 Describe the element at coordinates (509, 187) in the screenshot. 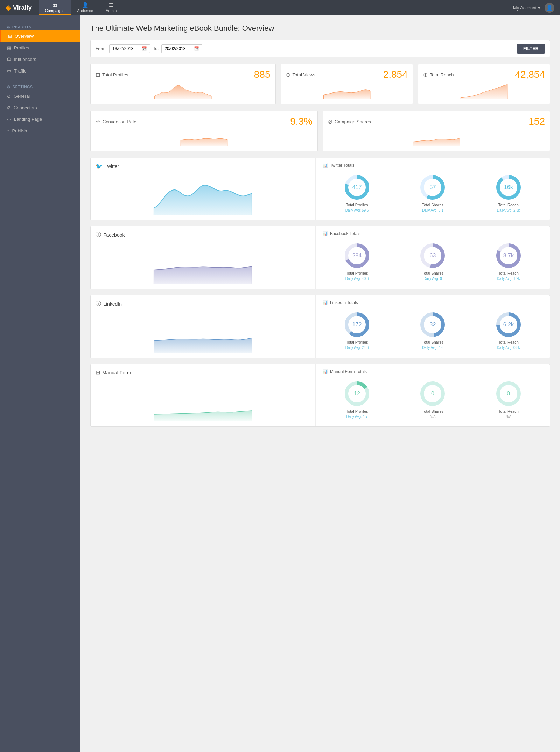

I see `twitter-reach-value: 16k` at that location.